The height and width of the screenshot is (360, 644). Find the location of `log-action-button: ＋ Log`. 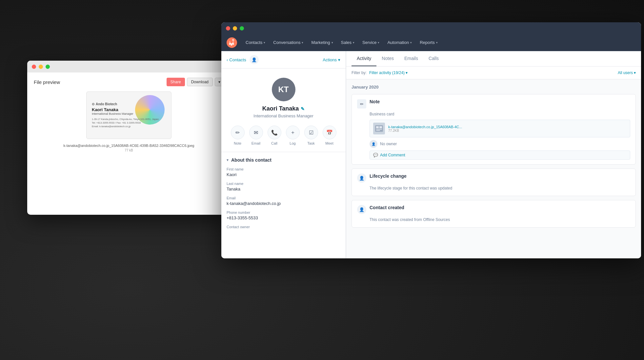

log-action-button: ＋ Log is located at coordinates (293, 135).